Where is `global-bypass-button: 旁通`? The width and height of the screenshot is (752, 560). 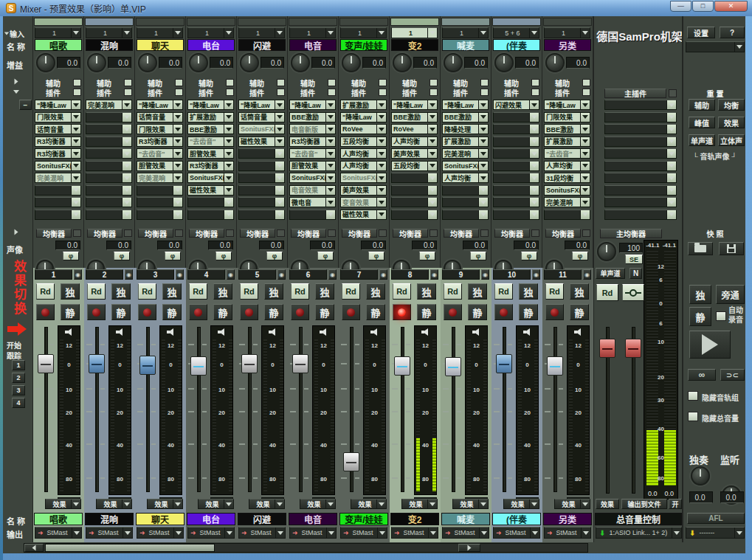 global-bypass-button: 旁通 is located at coordinates (731, 294).